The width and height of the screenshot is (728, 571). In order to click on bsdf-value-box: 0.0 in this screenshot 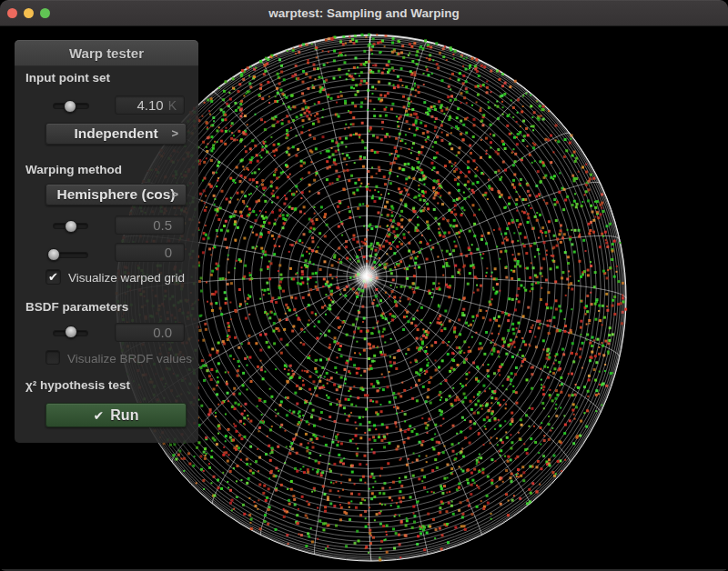, I will do `click(149, 333)`.